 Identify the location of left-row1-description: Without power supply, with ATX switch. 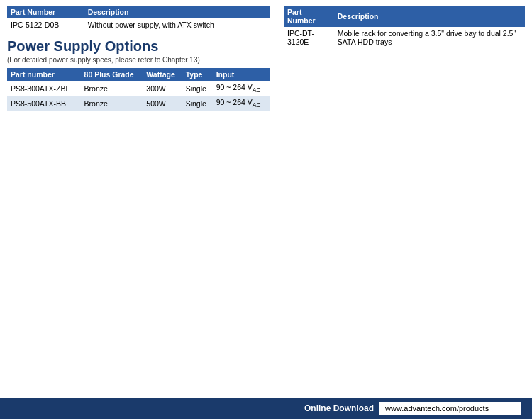
(177, 25).